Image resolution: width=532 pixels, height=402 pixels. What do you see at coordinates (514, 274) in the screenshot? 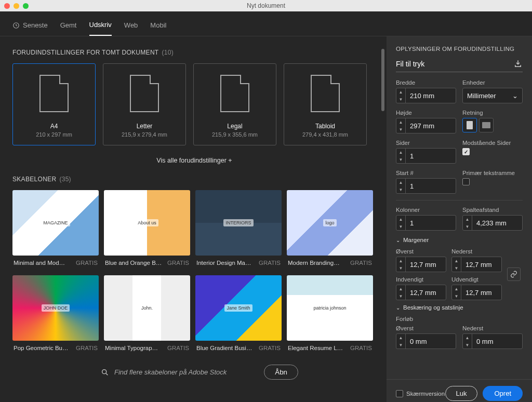
I see `link-margins-icon` at bounding box center [514, 274].